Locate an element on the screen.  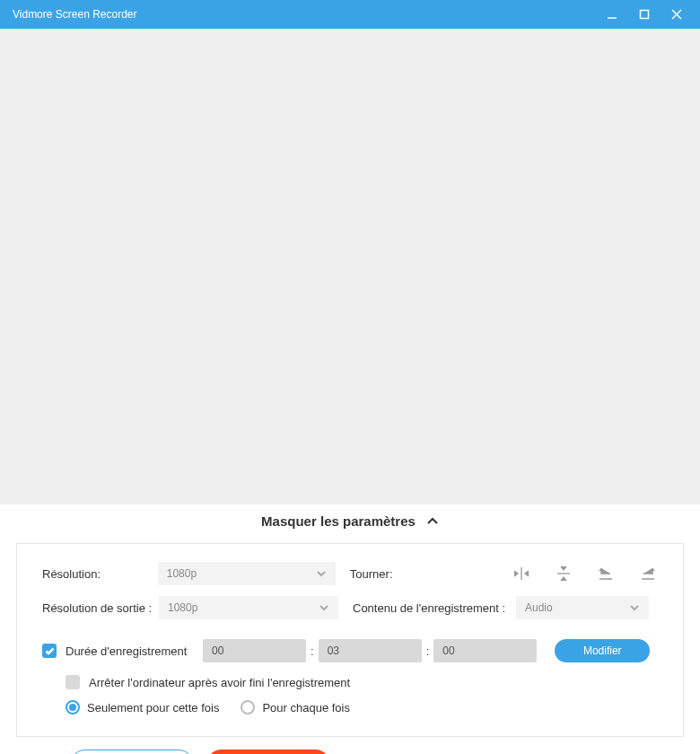
maximize-button is located at coordinates (644, 14).